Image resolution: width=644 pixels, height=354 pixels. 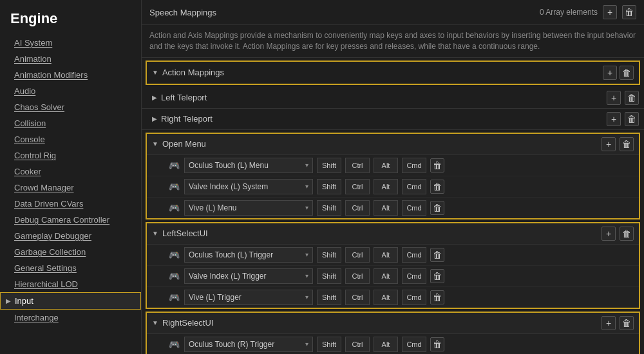 What do you see at coordinates (329, 297) in the screenshot?
I see `shift-btn-5: Shift` at bounding box center [329, 297].